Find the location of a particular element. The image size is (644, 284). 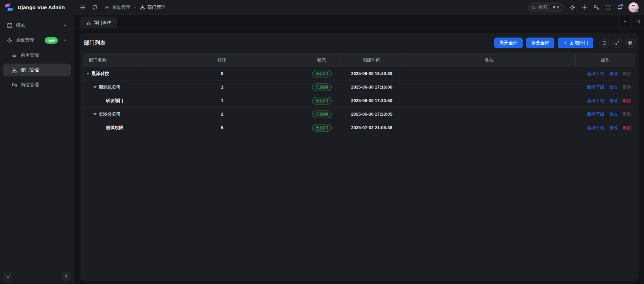

sort-value: 2 is located at coordinates (222, 114).